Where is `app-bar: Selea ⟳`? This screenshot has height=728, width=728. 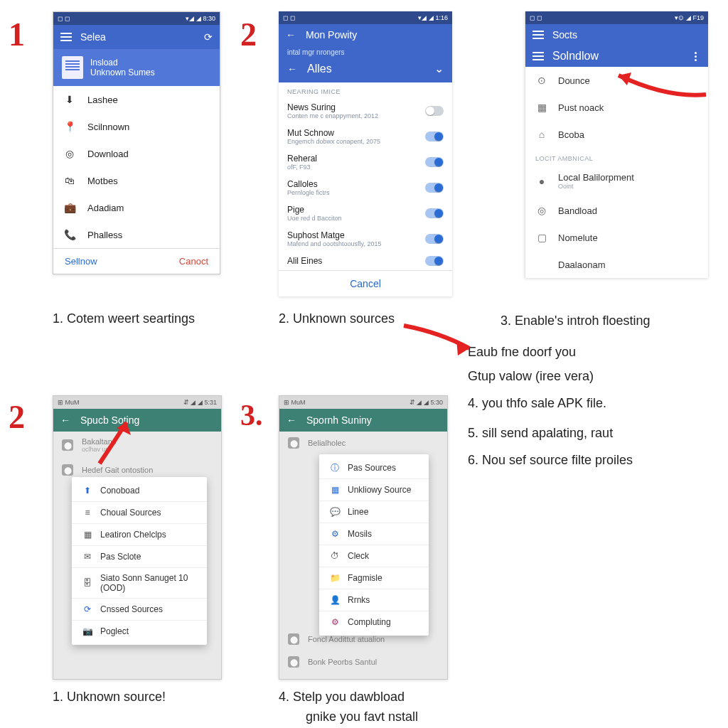 app-bar: Selea ⟳ is located at coordinates (136, 37).